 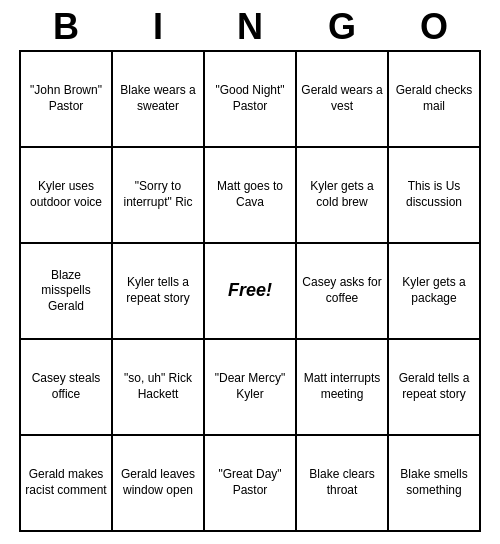 I want to click on bingo-cell-10: Blaze misspells Gerald, so click(x=67, y=292).